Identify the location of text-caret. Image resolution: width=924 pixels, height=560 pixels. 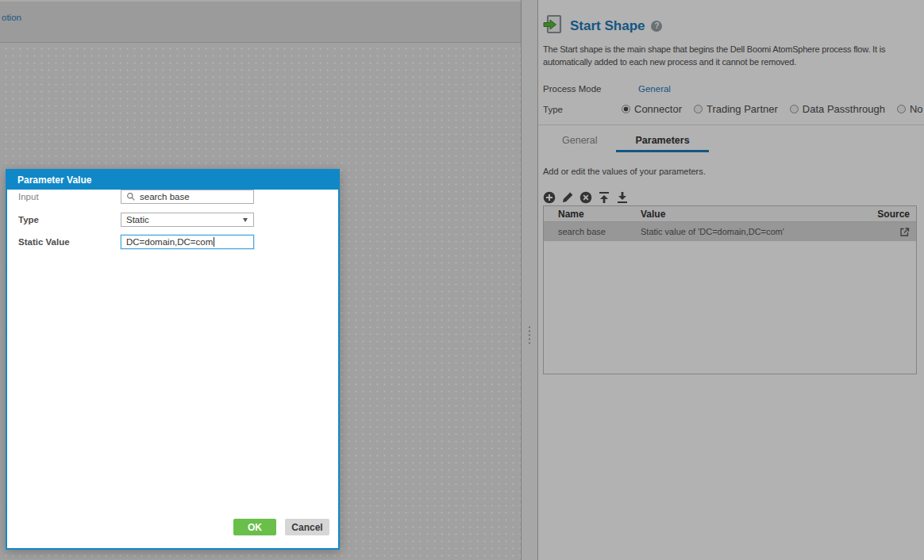
(214, 242).